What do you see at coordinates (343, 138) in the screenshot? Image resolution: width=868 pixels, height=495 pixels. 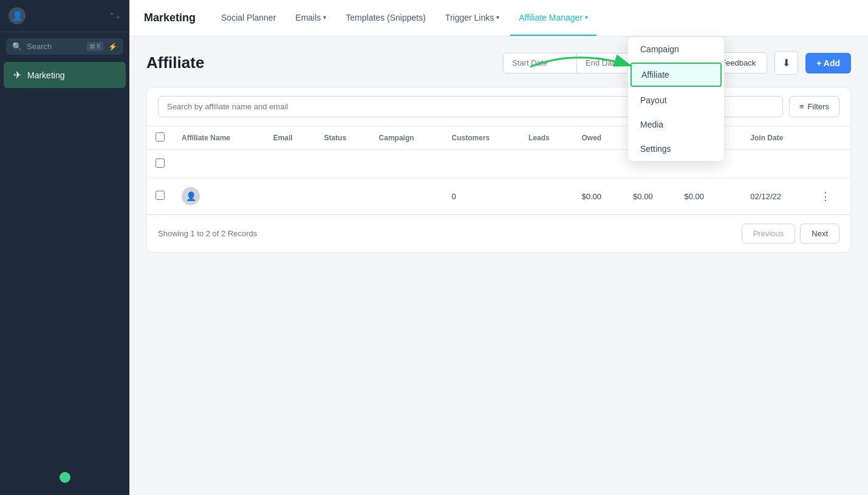 I see `col-status: Status` at bounding box center [343, 138].